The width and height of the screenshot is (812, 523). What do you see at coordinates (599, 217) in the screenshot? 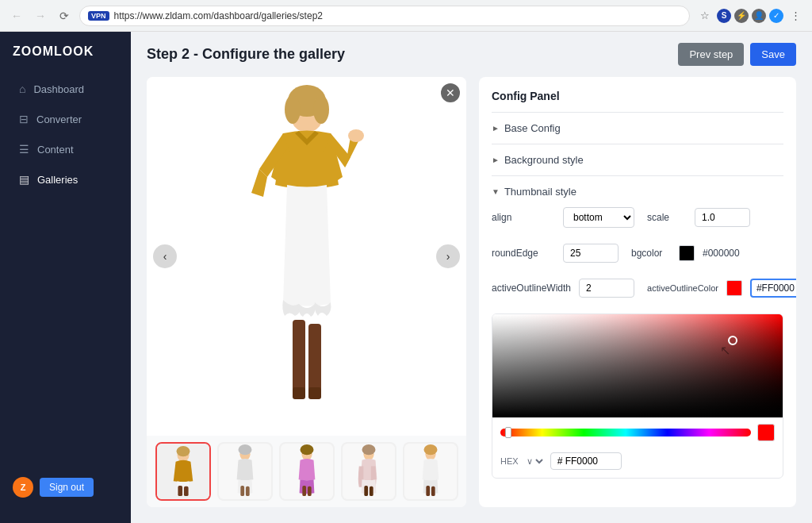
I see `align-select: bottom center top` at bounding box center [599, 217].